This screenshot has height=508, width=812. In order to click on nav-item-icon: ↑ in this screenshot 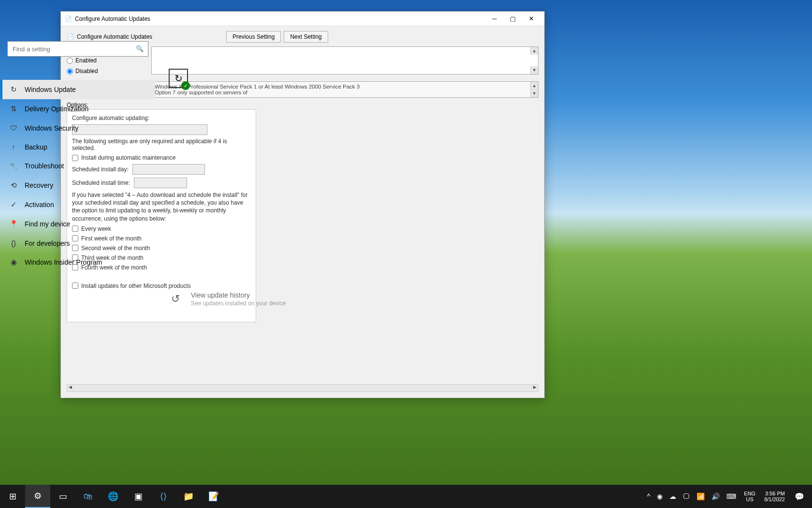, I will do `click(14, 147)`.